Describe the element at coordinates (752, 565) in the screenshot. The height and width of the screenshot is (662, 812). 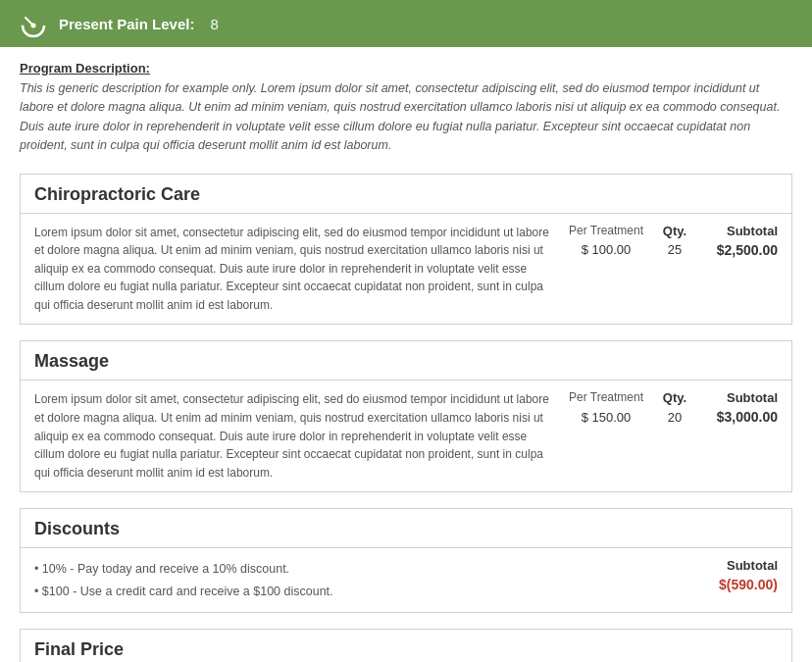
I see `discounts-subtotal-label: Subtotal` at that location.